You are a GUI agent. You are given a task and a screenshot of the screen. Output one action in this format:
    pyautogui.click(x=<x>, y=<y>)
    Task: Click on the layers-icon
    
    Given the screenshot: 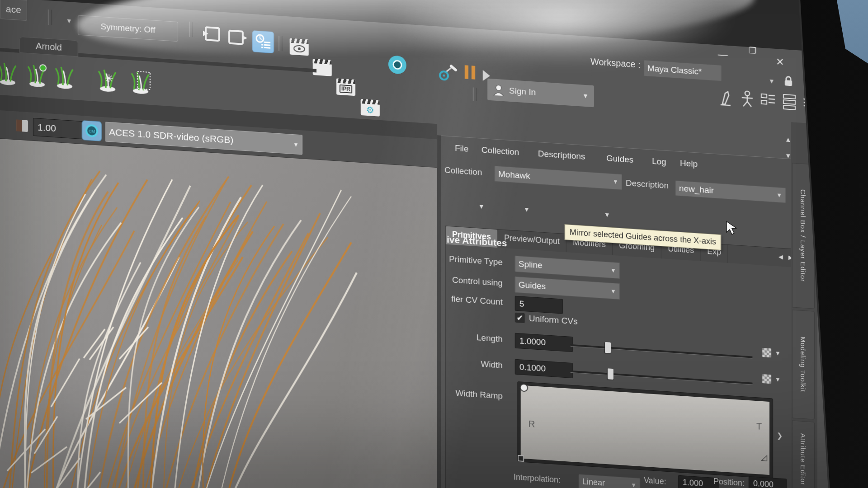 What is the action you would take?
    pyautogui.click(x=810, y=103)
    